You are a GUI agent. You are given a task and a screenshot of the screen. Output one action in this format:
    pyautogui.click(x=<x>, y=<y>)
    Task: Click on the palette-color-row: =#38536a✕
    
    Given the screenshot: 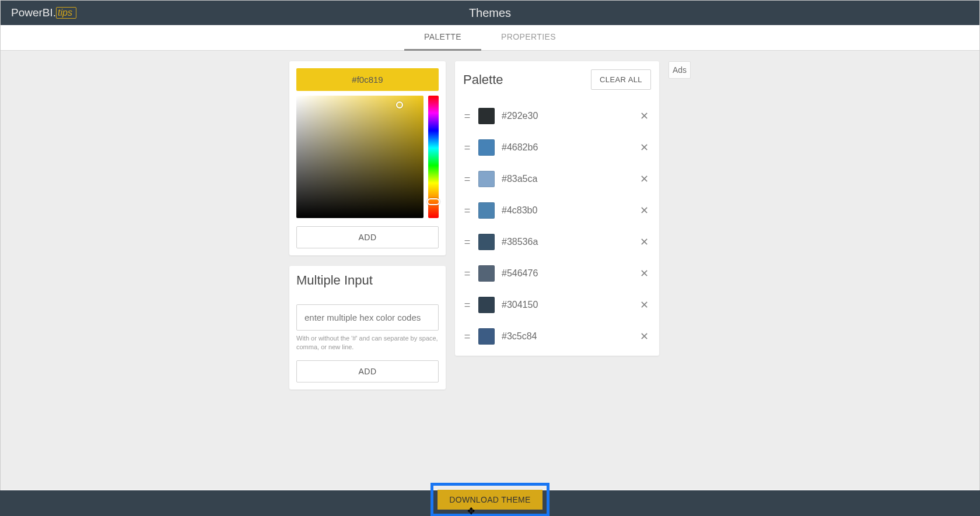 What is the action you would take?
    pyautogui.click(x=557, y=242)
    